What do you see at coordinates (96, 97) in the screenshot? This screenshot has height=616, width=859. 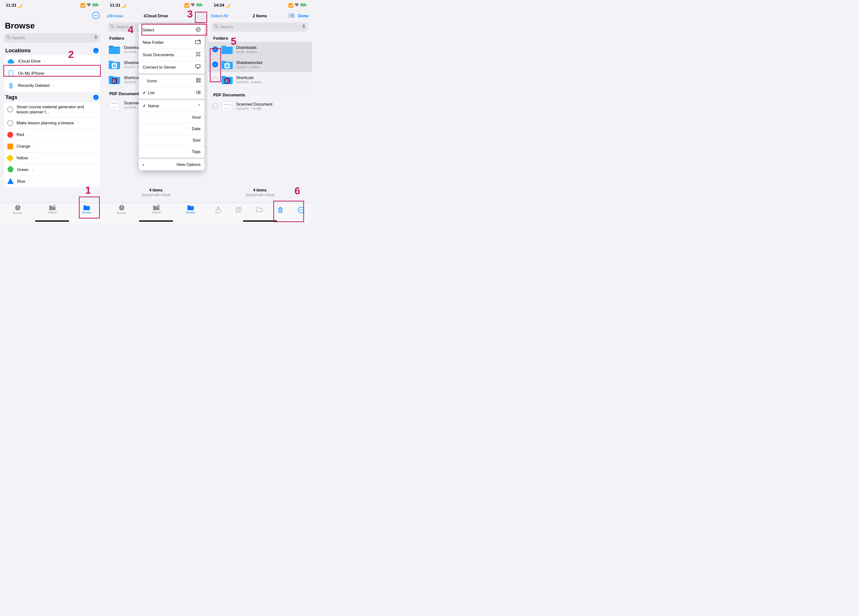 I see `chevron-down-icon: ⌄` at bounding box center [96, 97].